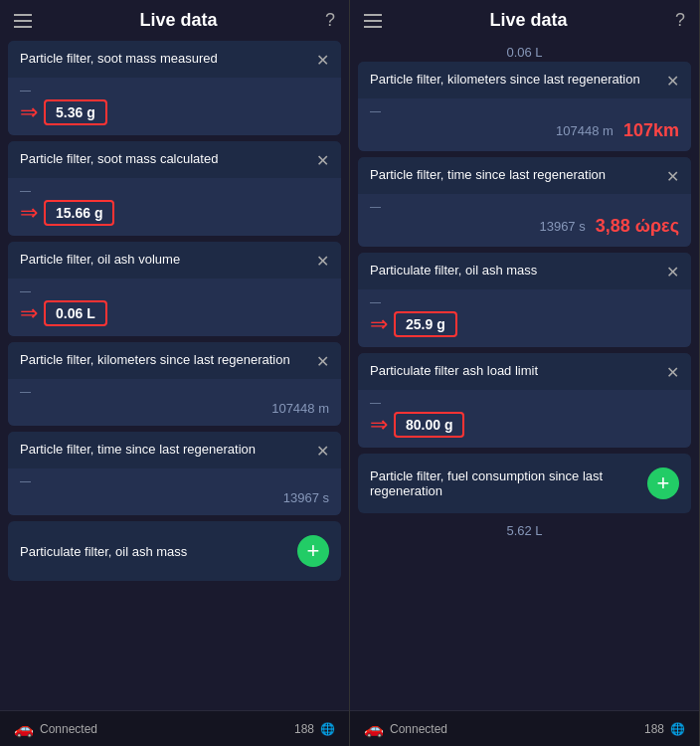 This screenshot has width=700, height=746. I want to click on card-header: Particle filter, soot mass calculated ✕, so click(175, 159).